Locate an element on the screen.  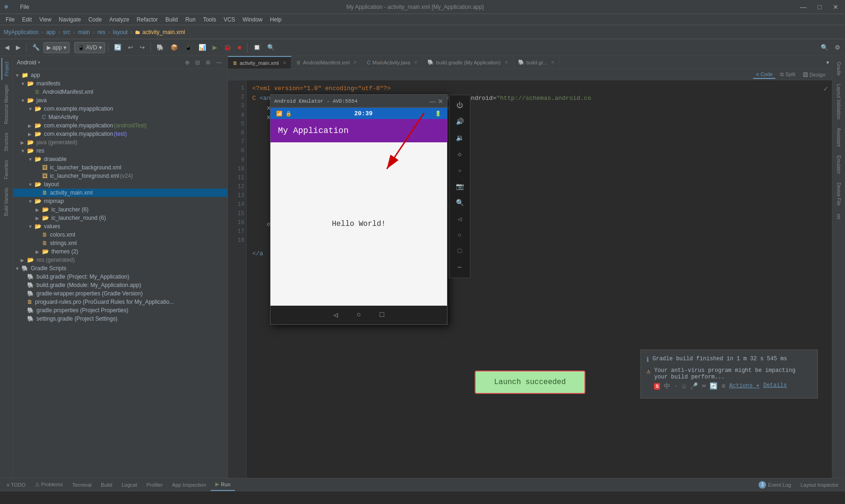
emulator-nav-home: ○ is located at coordinates (359, 315).